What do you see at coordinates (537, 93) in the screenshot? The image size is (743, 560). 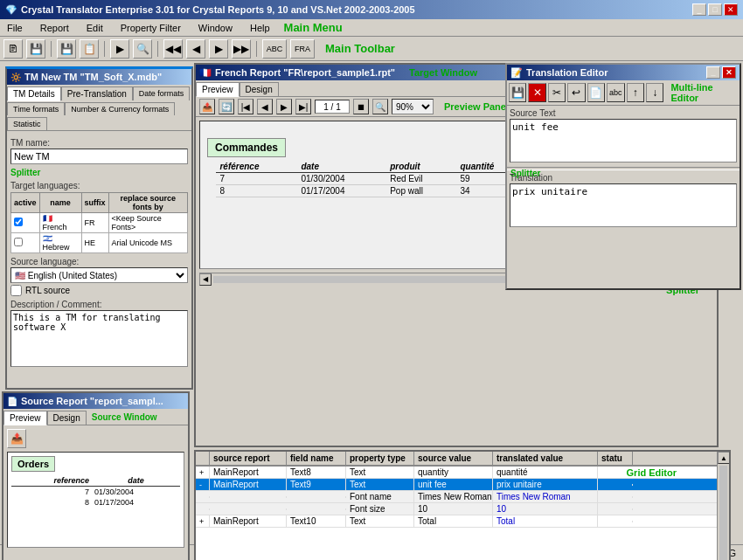 I see `editor-cancel-btn: ✕` at bounding box center [537, 93].